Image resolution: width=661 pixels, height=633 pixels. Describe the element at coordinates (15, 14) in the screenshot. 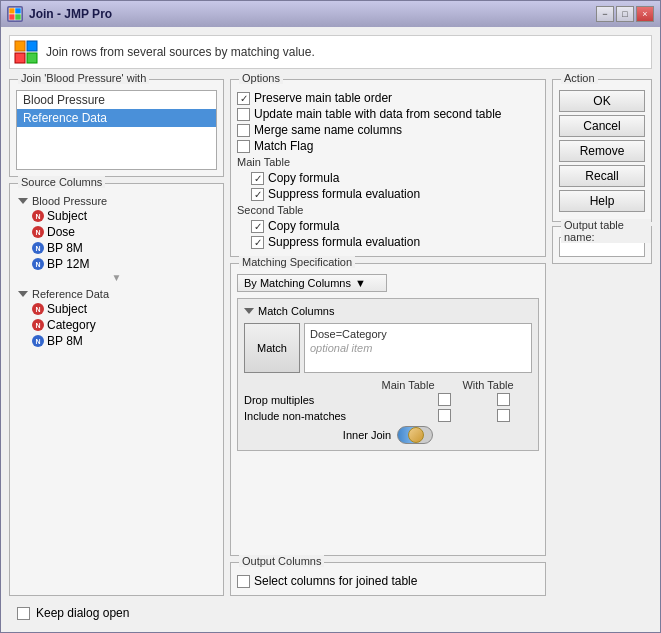

I see `app-icon` at that location.